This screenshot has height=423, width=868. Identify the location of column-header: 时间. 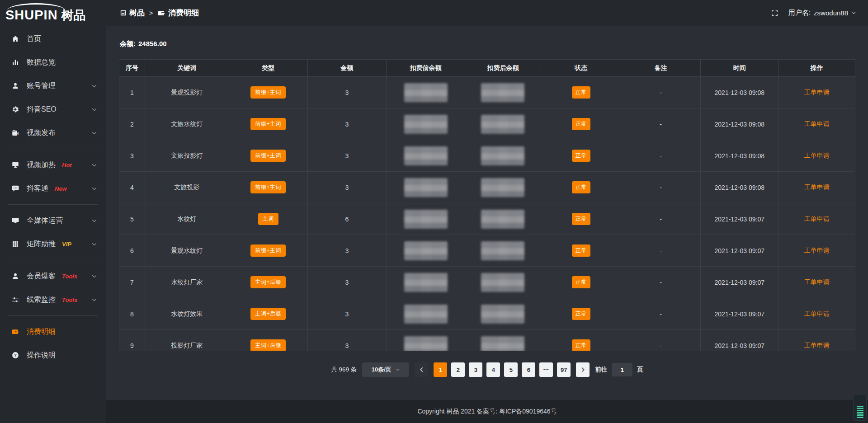
(740, 68).